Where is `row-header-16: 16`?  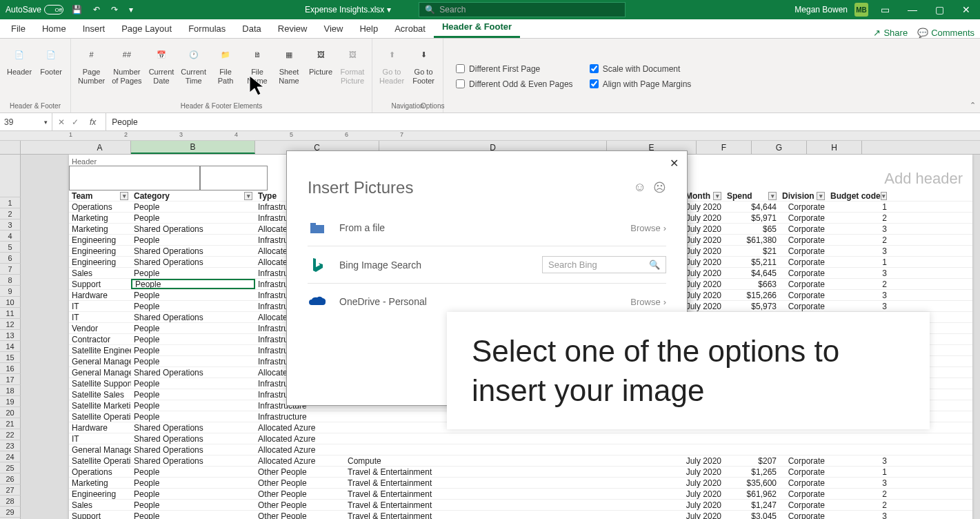 row-header-16: 16 is located at coordinates (10, 369).